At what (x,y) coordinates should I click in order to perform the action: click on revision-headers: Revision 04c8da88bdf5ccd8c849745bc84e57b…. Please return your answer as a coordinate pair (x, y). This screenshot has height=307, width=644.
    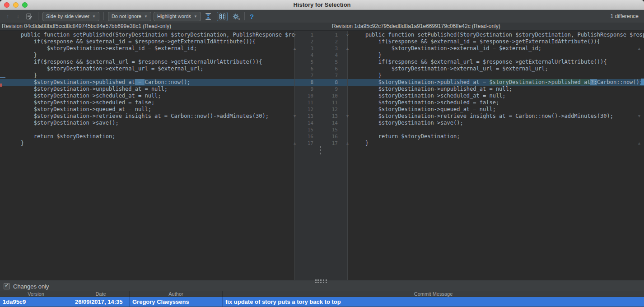
    Looking at the image, I should click on (322, 27).